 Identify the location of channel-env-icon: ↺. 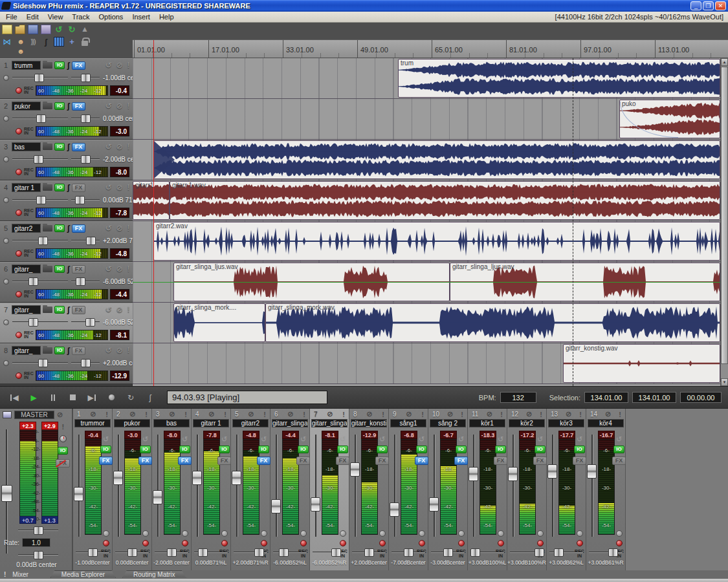
(382, 439).